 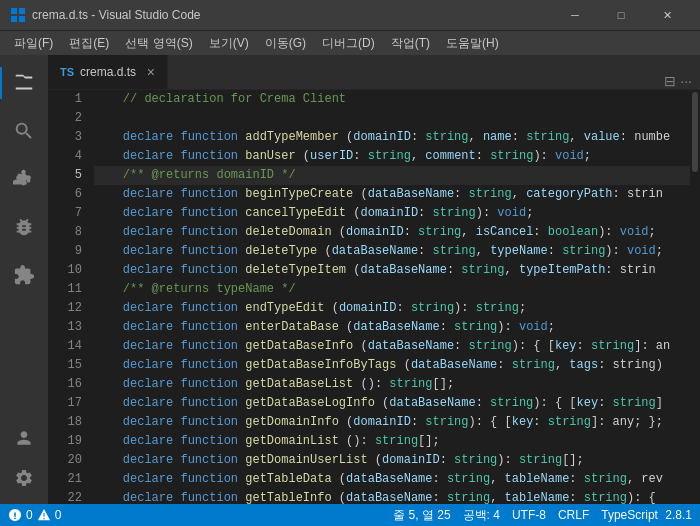 I want to click on minimize-button: ─, so click(x=575, y=15).